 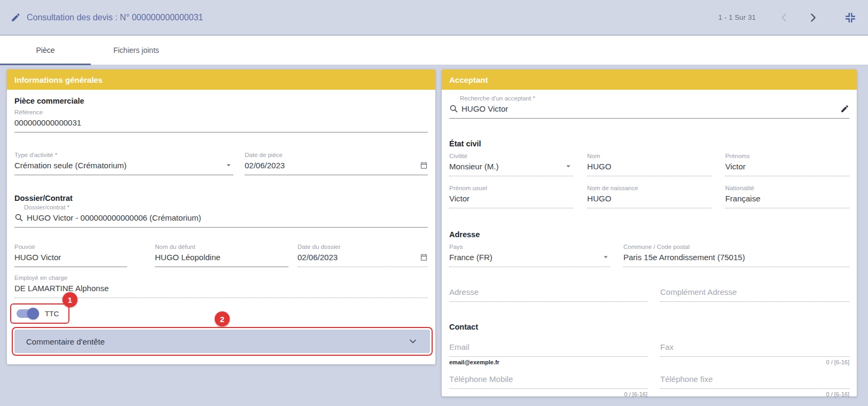 What do you see at coordinates (649, 188) in the screenshot?
I see `nom-naissance-label: Nom de naissance` at bounding box center [649, 188].